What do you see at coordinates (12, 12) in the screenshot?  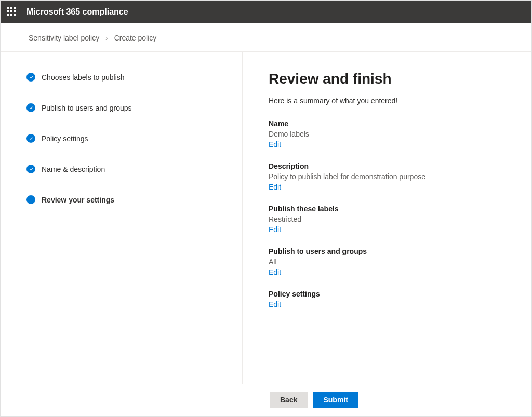 I see `app-launcher-icon` at bounding box center [12, 12].